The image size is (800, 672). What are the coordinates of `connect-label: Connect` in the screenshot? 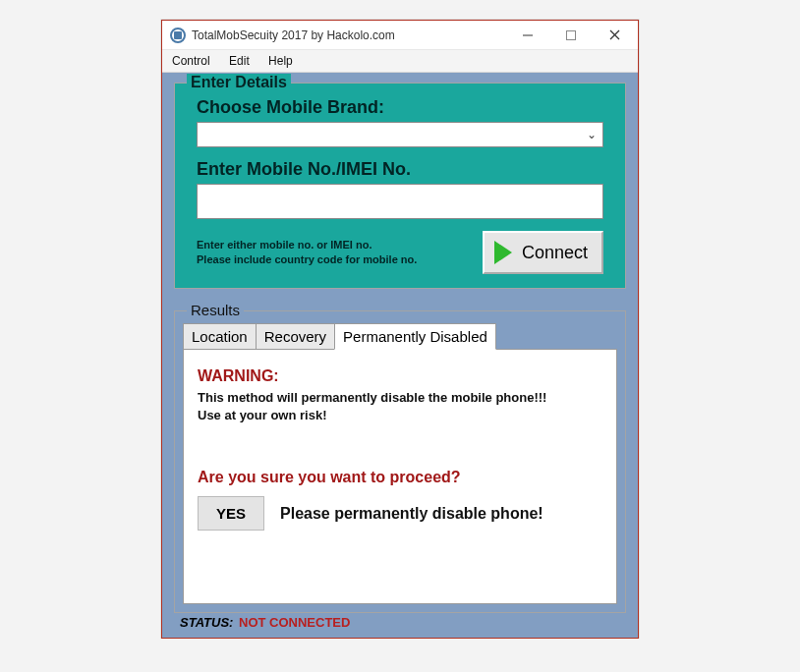 It's located at (554, 253).